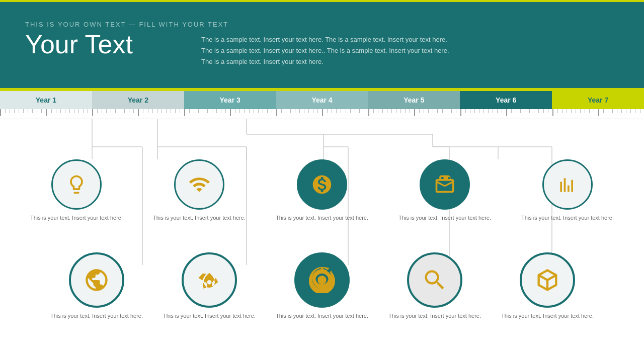 The width and height of the screenshot is (644, 362). I want to click on header-title: Your Text, so click(106, 44).